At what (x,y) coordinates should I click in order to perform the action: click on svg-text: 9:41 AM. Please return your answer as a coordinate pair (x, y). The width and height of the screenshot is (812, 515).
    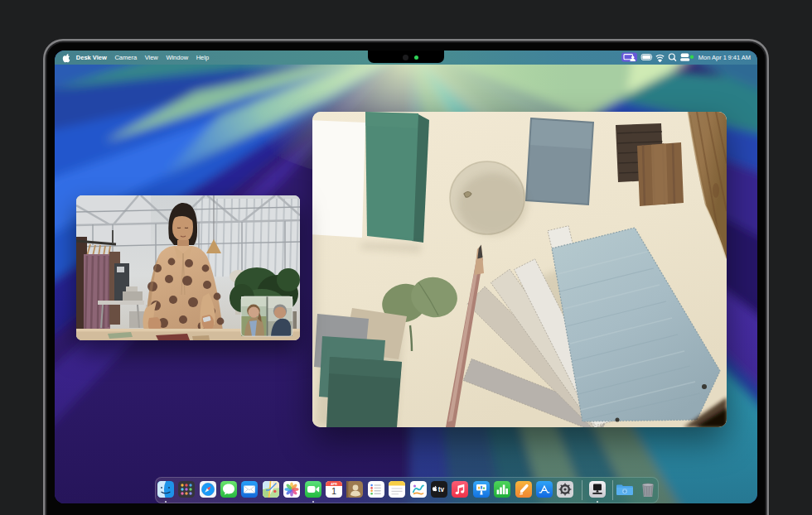
    Looking at the image, I should click on (739, 58).